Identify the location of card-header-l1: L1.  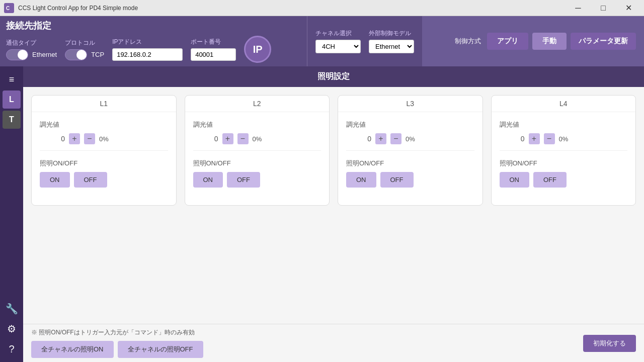
(104, 104).